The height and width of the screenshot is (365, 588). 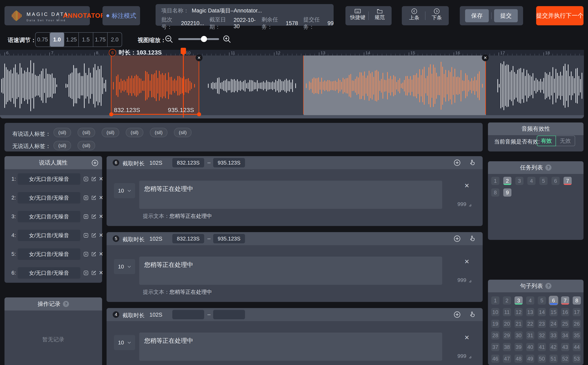 What do you see at coordinates (183, 86) in the screenshot?
I see `playhead-line` at bounding box center [183, 86].